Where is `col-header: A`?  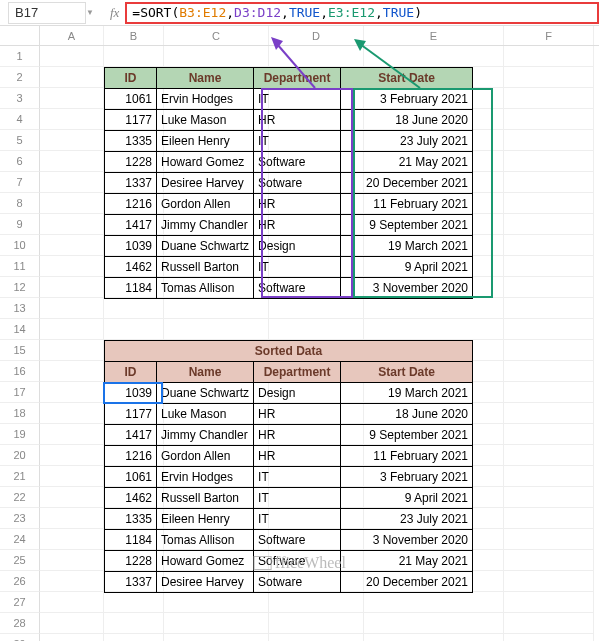 col-header: A is located at coordinates (72, 36).